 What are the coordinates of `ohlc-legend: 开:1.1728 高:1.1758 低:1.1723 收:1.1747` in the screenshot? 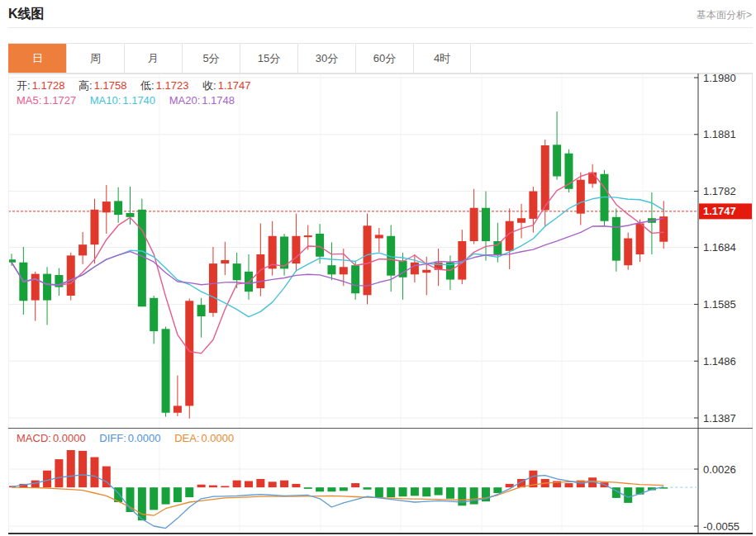 It's located at (139, 86).